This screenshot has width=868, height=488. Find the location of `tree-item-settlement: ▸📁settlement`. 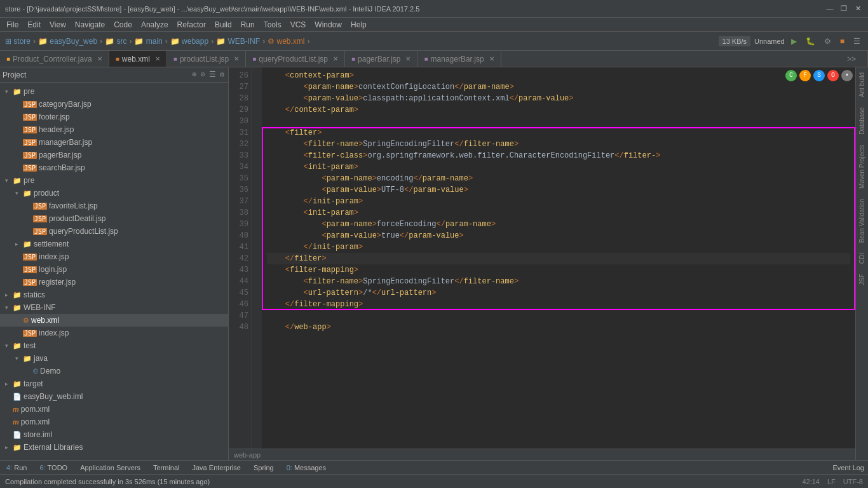

tree-item-settlement: ▸📁settlement is located at coordinates (114, 244).